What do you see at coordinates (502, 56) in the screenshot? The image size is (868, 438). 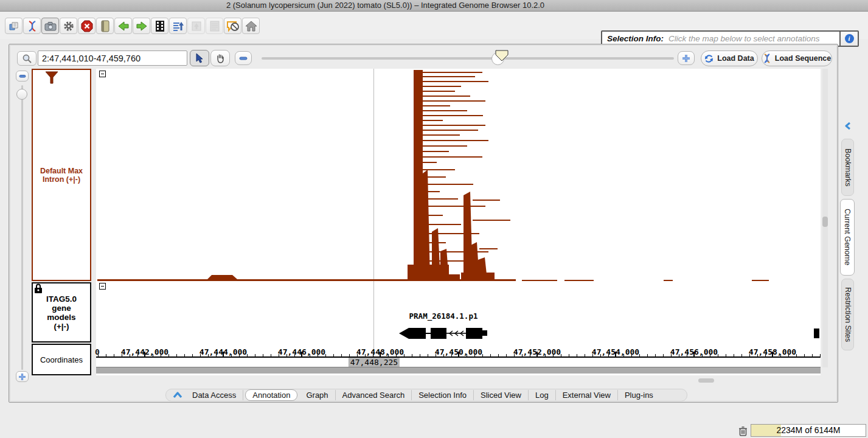 I see `position-marker-thumb` at bounding box center [502, 56].